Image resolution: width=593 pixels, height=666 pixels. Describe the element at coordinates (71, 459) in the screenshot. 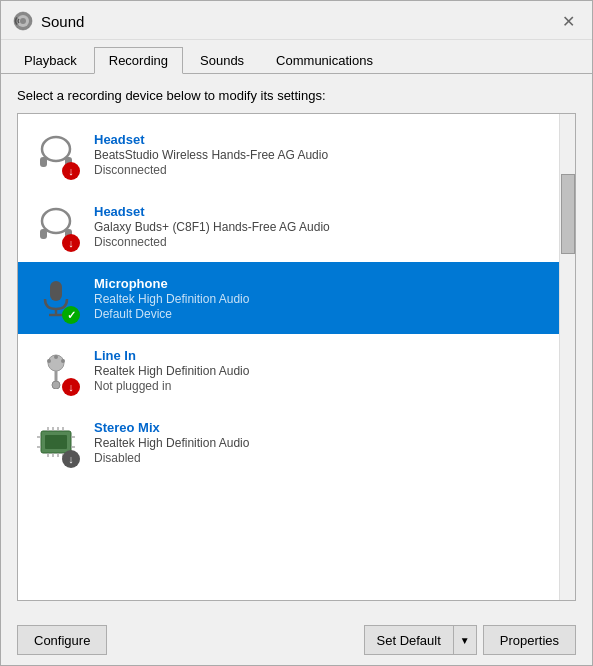

I see `status-badge-4: ↓` at that location.